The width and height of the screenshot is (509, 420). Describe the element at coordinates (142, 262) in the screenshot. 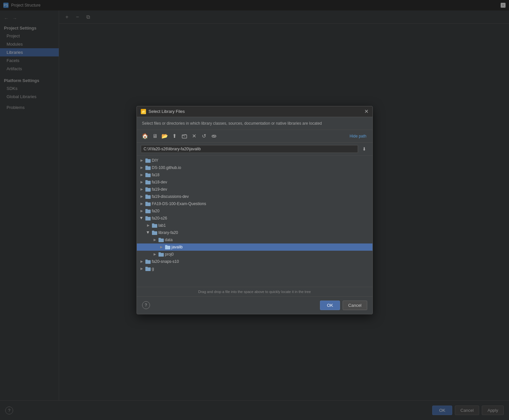

I see `tree-item-arrow-fa20-snaps-s10: ▶` at that location.